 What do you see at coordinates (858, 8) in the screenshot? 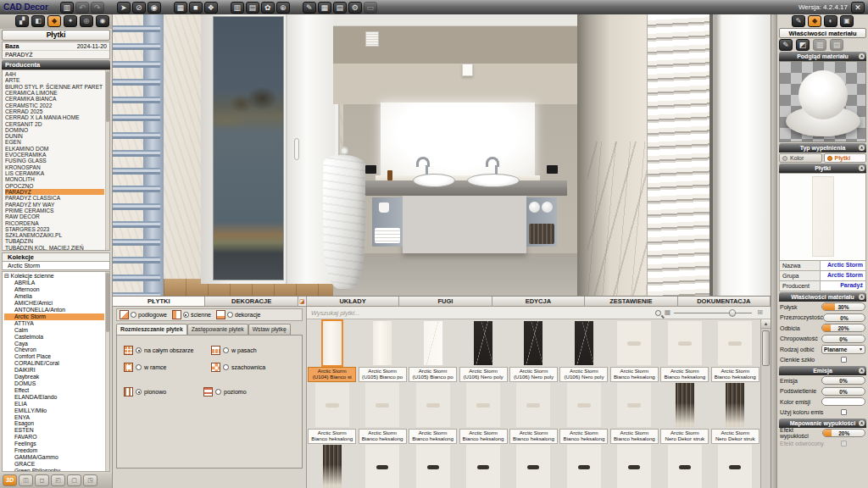
I see `close-button: ✕` at bounding box center [858, 8].